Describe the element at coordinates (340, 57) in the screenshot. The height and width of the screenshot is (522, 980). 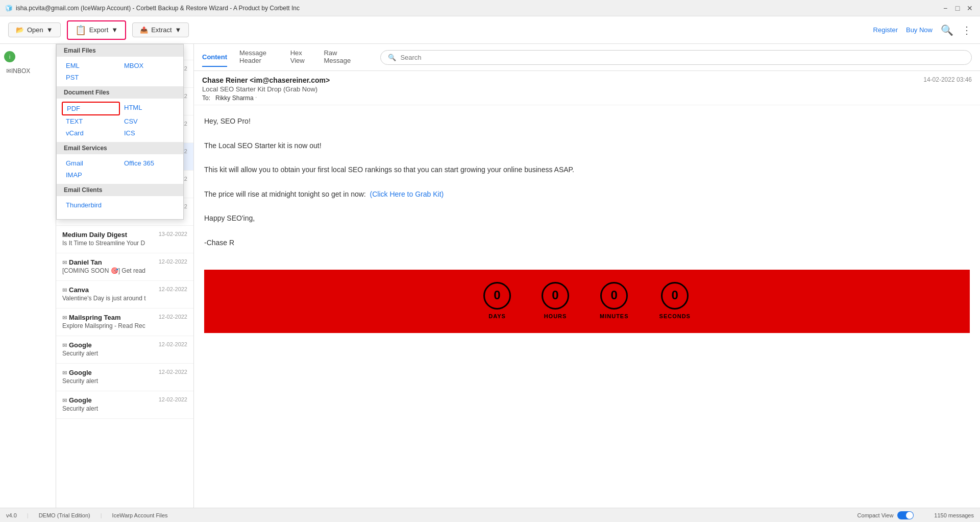
I see `tab-raw-message: Raw Message` at that location.